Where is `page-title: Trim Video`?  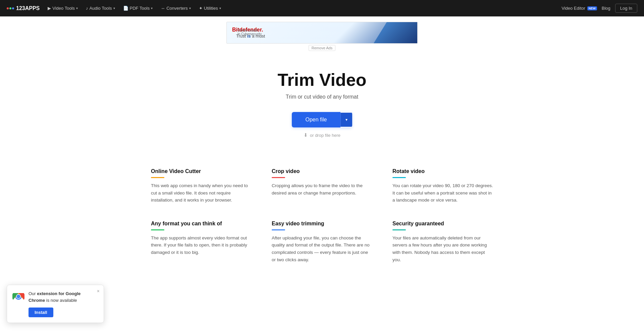 page-title: Trim Video is located at coordinates (322, 80).